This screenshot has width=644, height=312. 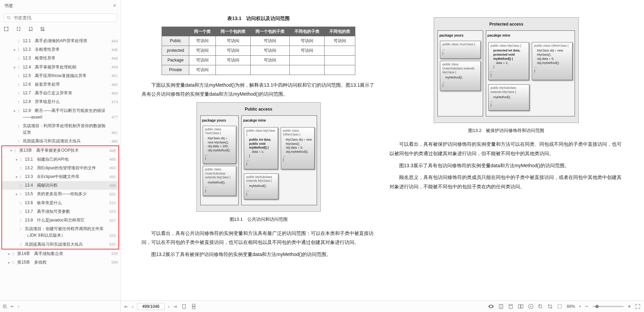 What do you see at coordinates (511, 306) in the screenshot?
I see `page-layout-icon` at bounding box center [511, 306].